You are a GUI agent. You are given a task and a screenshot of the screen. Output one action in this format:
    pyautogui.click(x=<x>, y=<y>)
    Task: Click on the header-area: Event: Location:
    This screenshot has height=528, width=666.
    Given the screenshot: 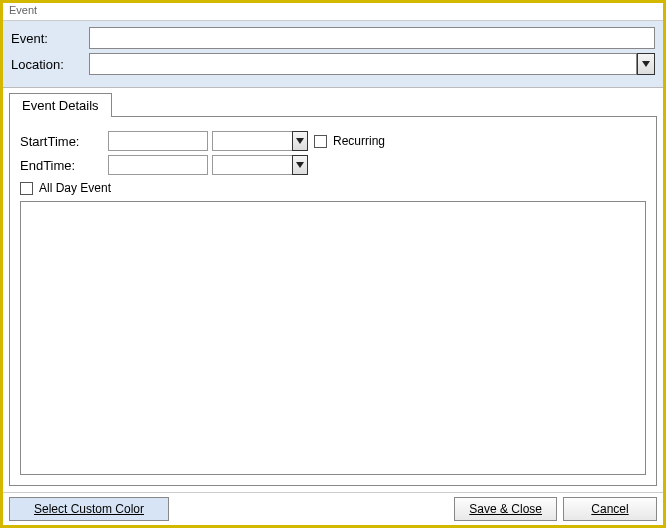 What is the action you would take?
    pyautogui.click(x=333, y=54)
    